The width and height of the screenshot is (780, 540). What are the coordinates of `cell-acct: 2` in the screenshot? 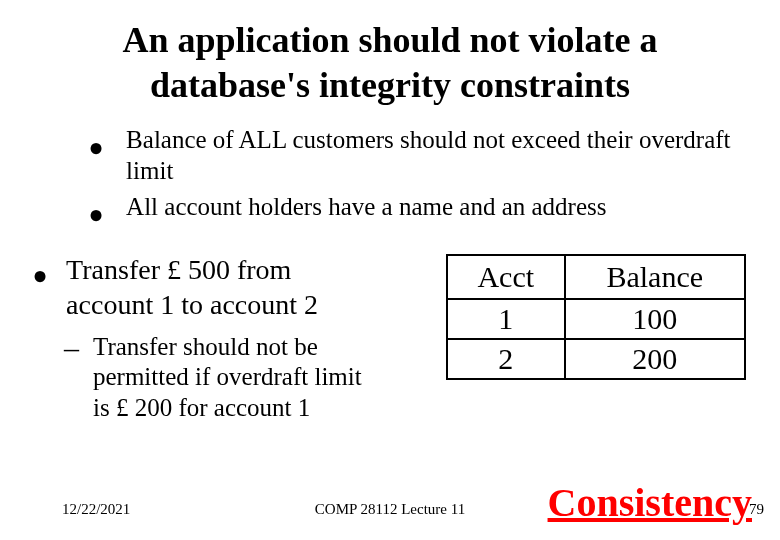 It's located at (506, 359).